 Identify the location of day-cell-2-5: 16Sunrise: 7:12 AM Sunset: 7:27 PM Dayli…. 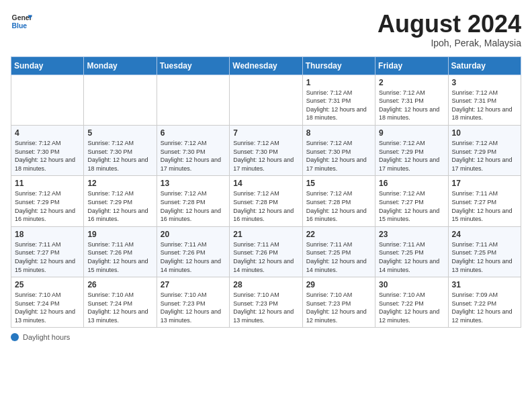
(412, 201).